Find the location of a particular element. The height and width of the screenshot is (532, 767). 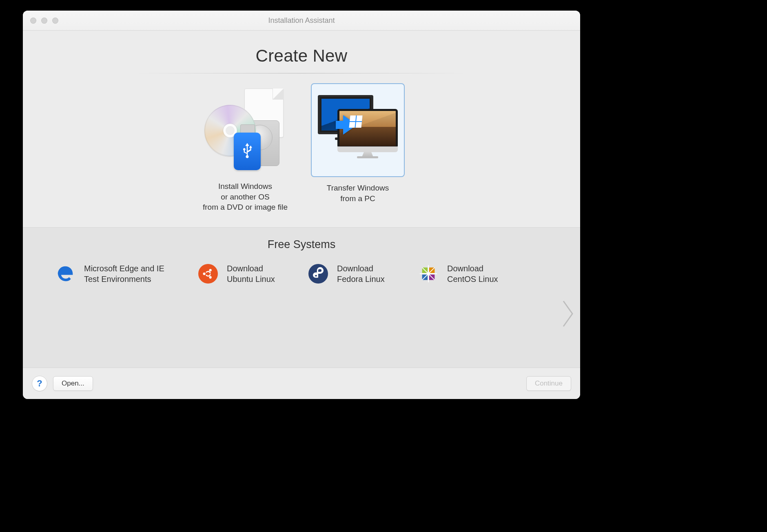

open-button-label: Open... is located at coordinates (73, 383).